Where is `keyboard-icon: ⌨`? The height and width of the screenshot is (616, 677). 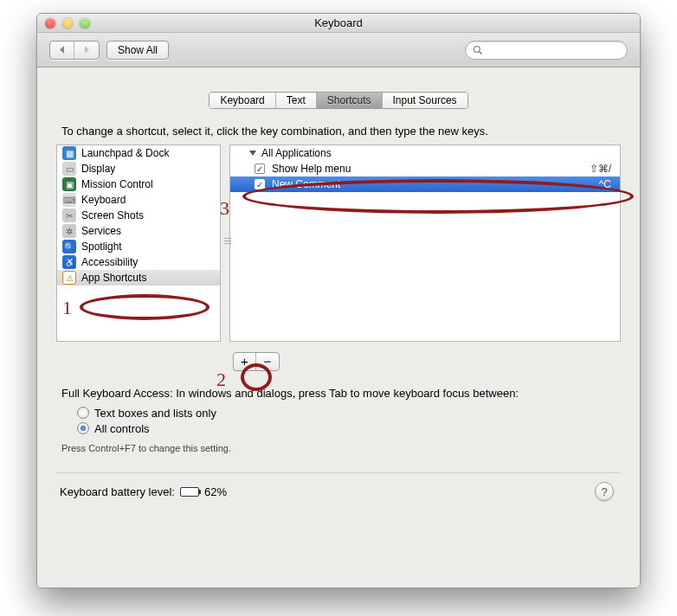 keyboard-icon: ⌨ is located at coordinates (69, 200).